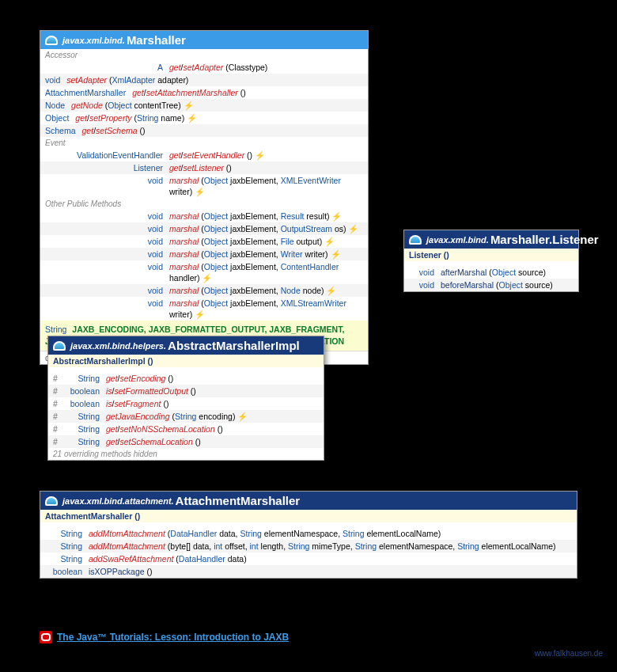 Image resolution: width=617 pixels, height=672 pixels. I want to click on method-row: Aget/setAdapter (Class type), so click(204, 67).